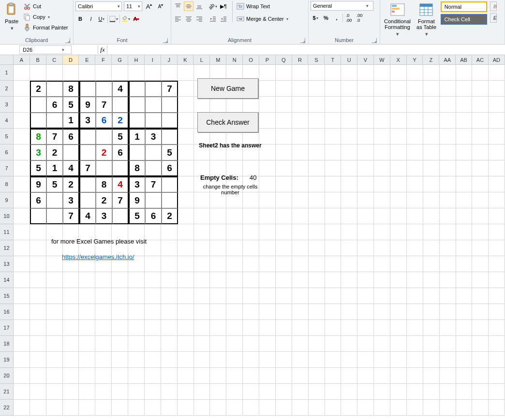 This screenshot has height=420, width=505. What do you see at coordinates (153, 232) in the screenshot?
I see `cell-I11` at bounding box center [153, 232].